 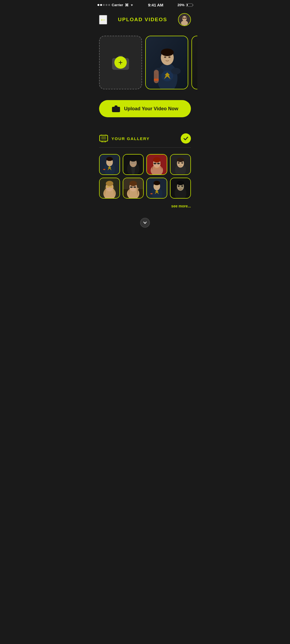 I want to click on gallery-check-badge, so click(x=186, y=138).